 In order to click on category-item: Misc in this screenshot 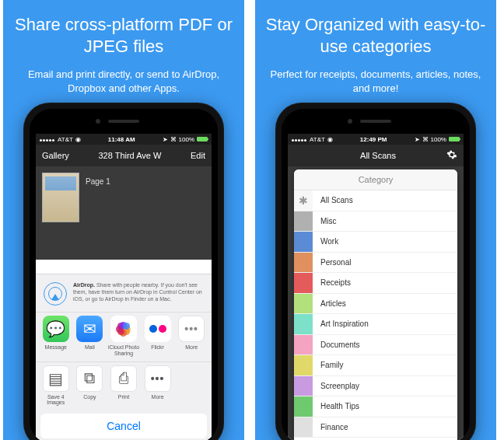, I will do `click(376, 222)`.